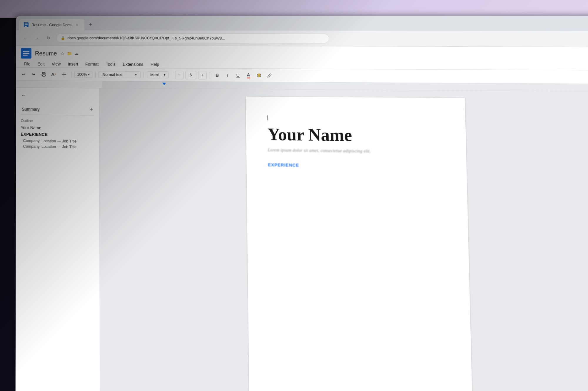  What do you see at coordinates (44, 74) in the screenshot?
I see `print-button` at bounding box center [44, 74].